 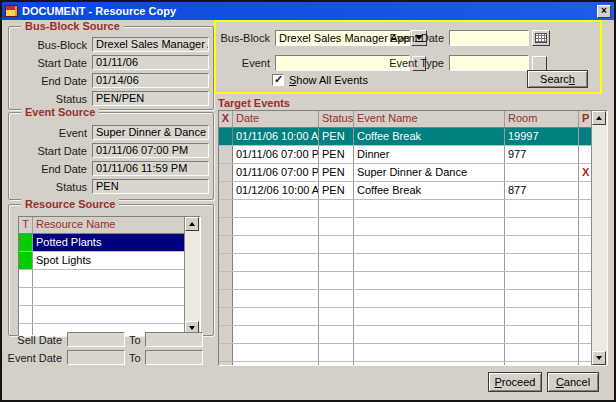 I want to click on event-date-to-field, so click(x=174, y=358).